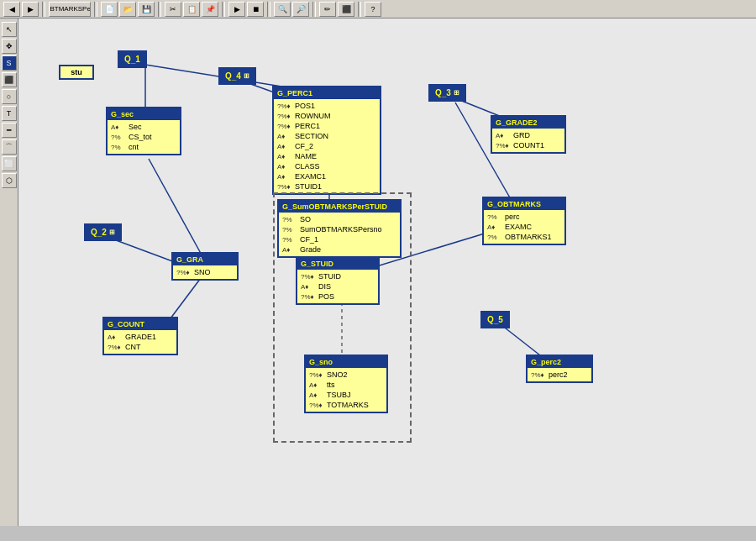  What do you see at coordinates (339, 234) in the screenshot?
I see `g-sum-body: ?% SO ?% SumOBTMARKSPersno ?% CF_1 A♦ Gr…` at bounding box center [339, 234].